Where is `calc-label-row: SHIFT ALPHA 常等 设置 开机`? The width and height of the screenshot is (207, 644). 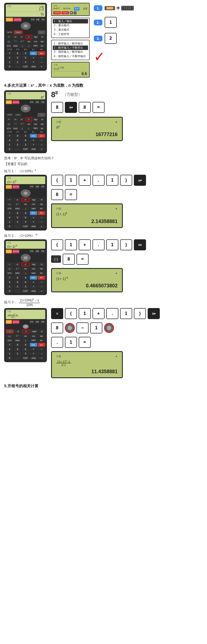 calc-label-row: SHIFT ALPHA 常等 设置 开机 is located at coordinates (25, 20).